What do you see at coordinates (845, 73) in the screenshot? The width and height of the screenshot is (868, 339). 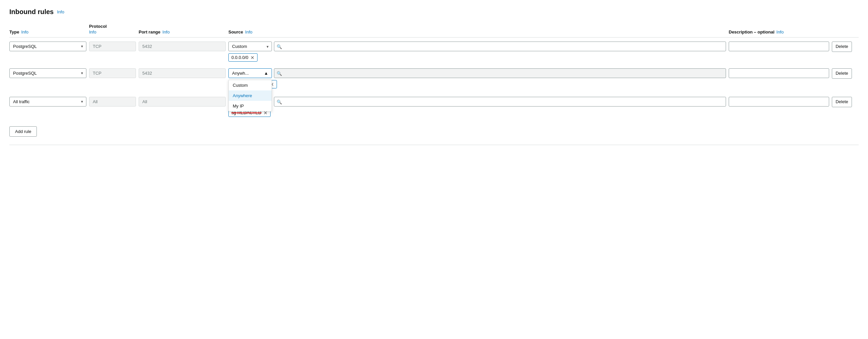 I see `delete-col-row2: Delete` at bounding box center [845, 73].